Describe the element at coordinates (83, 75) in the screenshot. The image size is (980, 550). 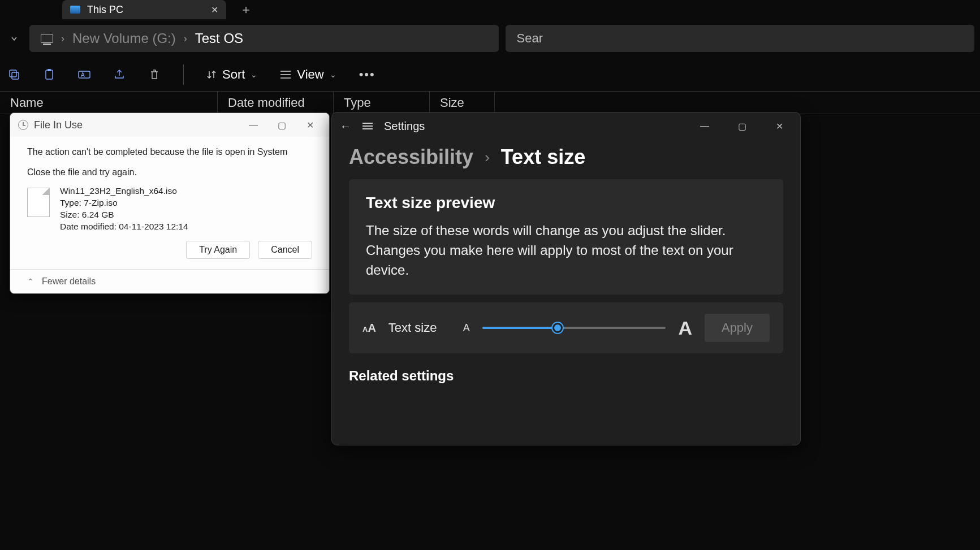
I see `svg-text: A` at that location.